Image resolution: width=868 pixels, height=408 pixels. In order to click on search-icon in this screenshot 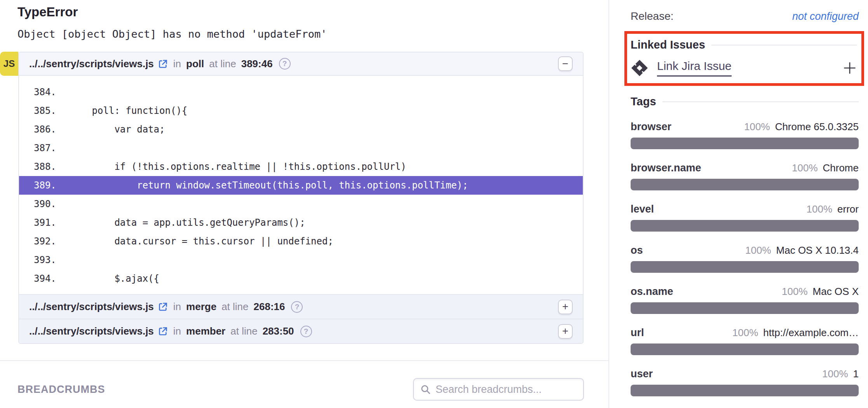, I will do `click(425, 389)`.